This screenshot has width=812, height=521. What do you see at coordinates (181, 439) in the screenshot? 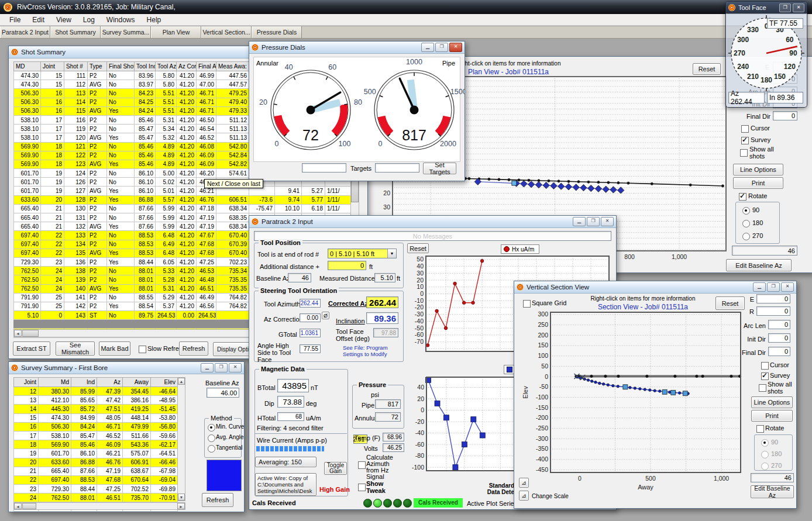
I see `survey-table-vscrollbar: ▲ ▼` at bounding box center [181, 439].